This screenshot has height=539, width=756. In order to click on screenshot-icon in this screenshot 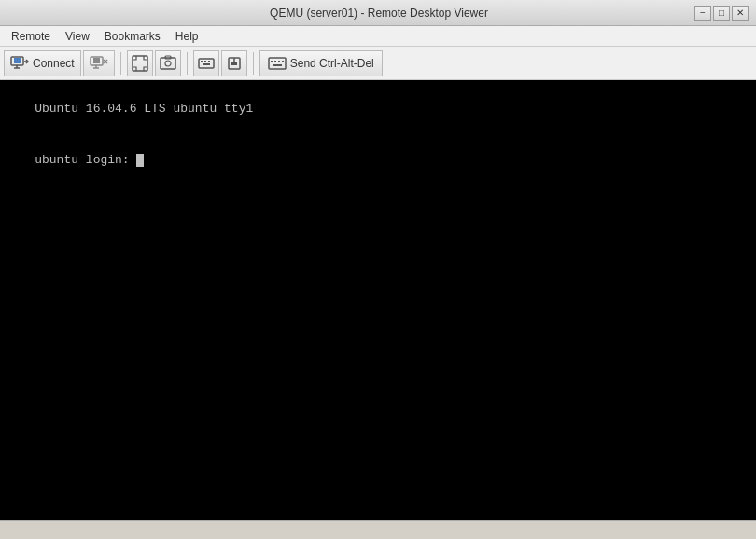, I will do `click(168, 63)`.